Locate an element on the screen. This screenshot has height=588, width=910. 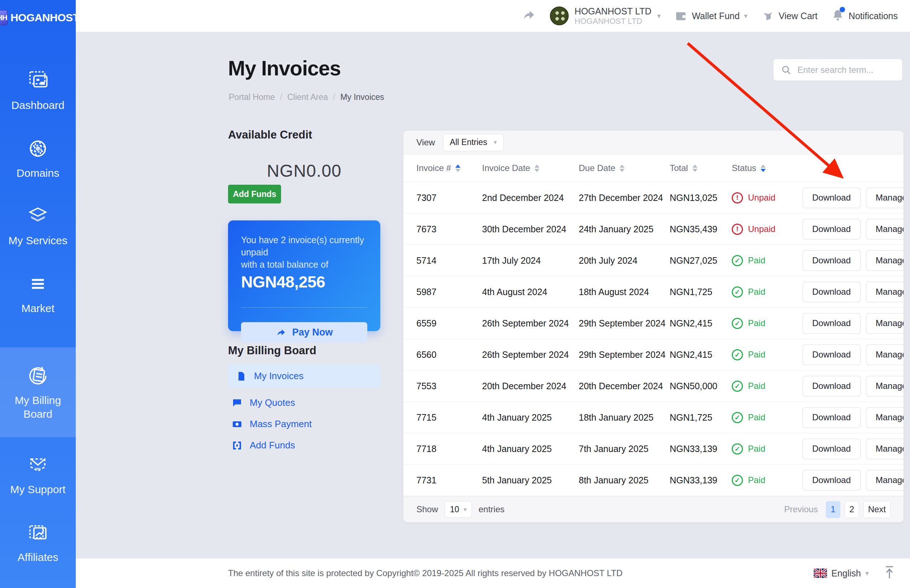
table-row: 7731 5th January 2025 8th January 2025 N… is located at coordinates (653, 480).